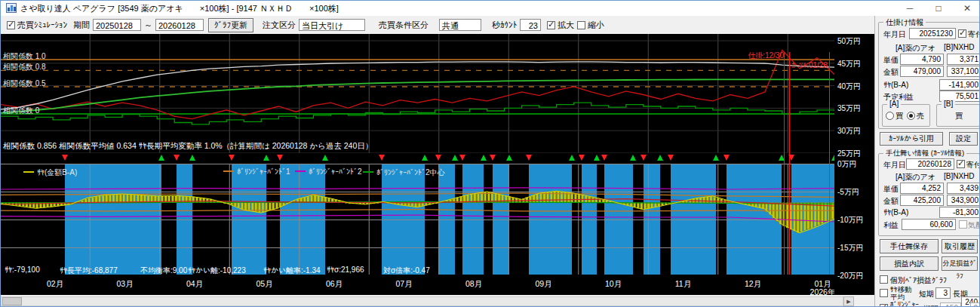  I want to click on pl-breakdown-button: 損益内訳, so click(909, 264).